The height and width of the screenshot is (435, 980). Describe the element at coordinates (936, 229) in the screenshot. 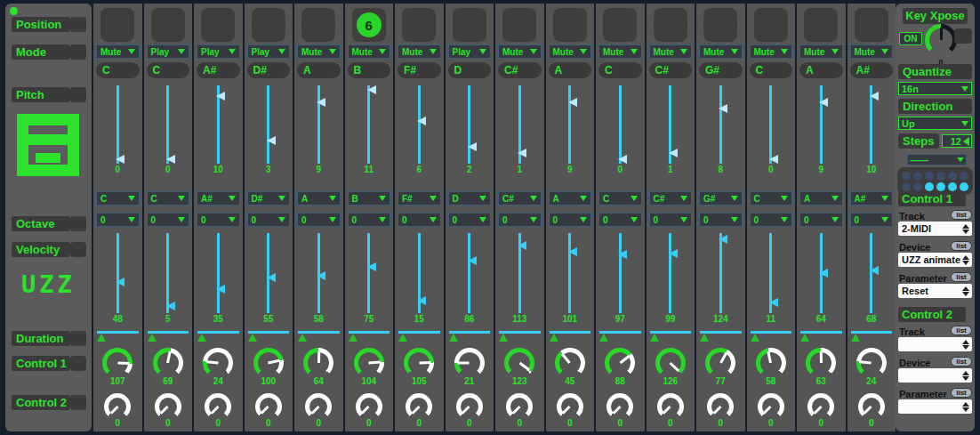

I see `control1-track-select: 2-MIDI` at that location.